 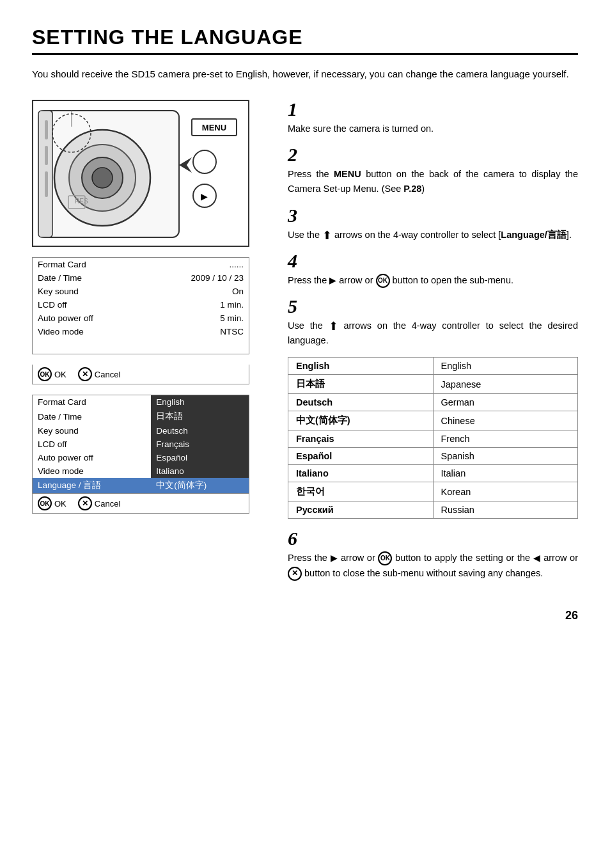 What do you see at coordinates (361, 421) in the screenshot?
I see `lang-name: 中文(简体字)` at bounding box center [361, 421].